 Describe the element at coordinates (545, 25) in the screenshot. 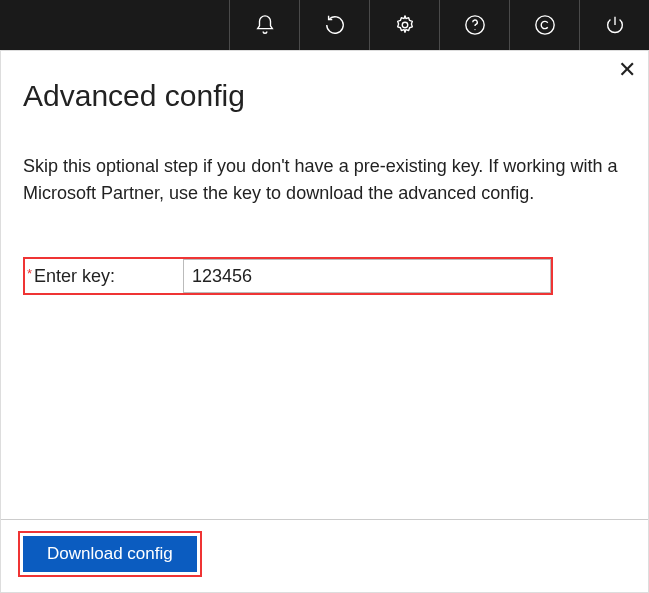

I see `copyright-icon` at that location.